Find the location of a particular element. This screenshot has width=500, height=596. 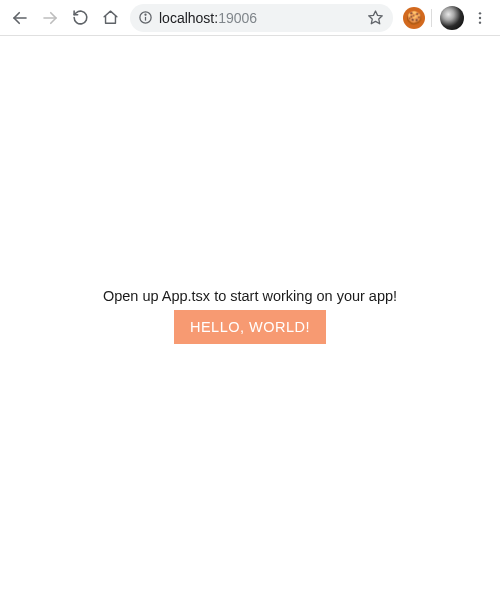

reload-icon is located at coordinates (80, 18).